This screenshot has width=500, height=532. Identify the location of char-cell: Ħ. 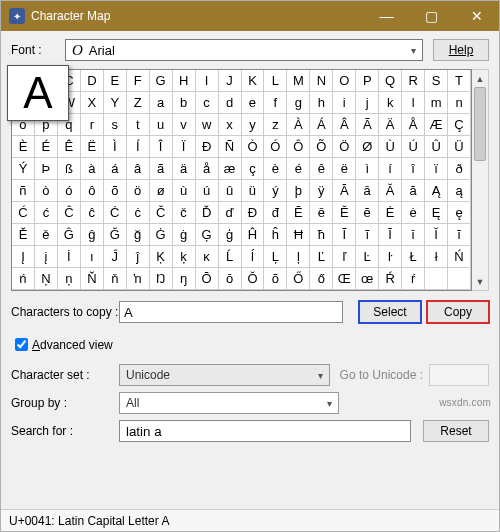
(298, 235).